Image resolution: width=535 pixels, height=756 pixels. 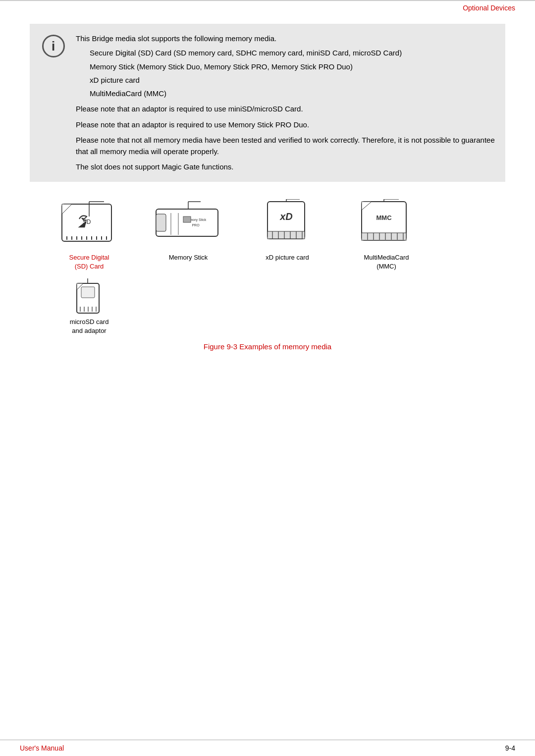 I want to click on xd-card-item: xD xD picture card, so click(x=287, y=234).